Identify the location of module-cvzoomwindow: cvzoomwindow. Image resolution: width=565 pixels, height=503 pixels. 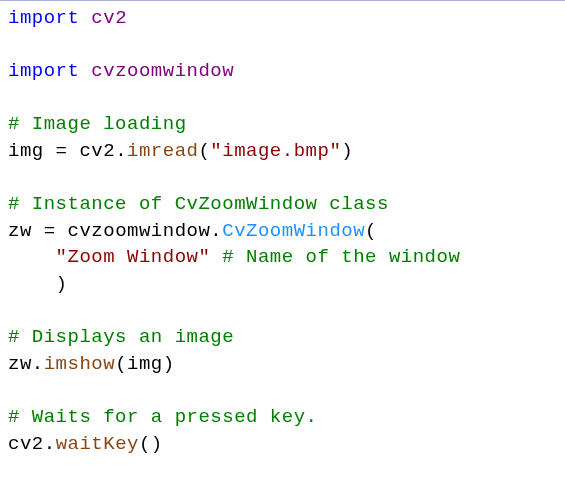
(162, 71).